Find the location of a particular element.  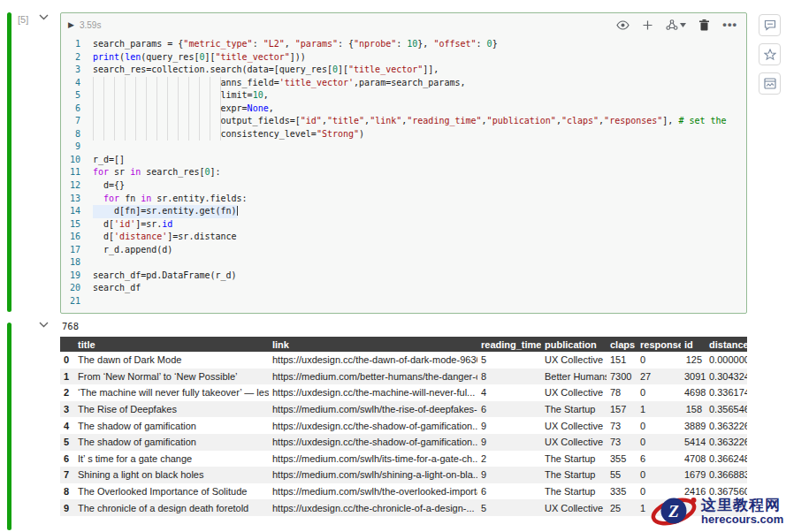

code-line: 13 for fn in sr.entity.fields: is located at coordinates (403, 200).